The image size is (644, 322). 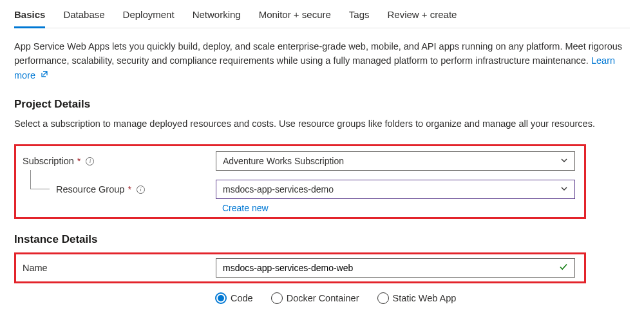 I want to click on tab-basics: Basics, so click(x=30, y=19).